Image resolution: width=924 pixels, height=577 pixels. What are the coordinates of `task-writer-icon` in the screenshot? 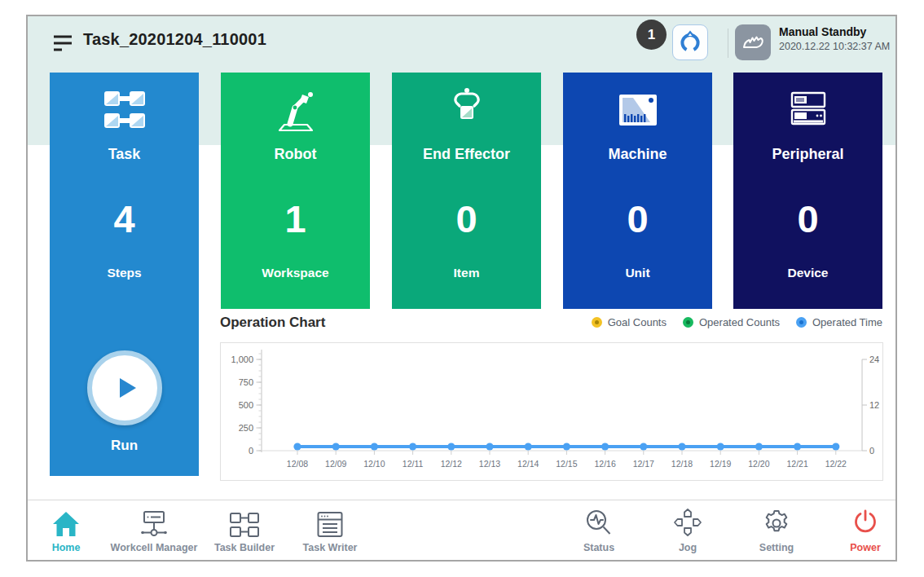 It's located at (330, 522).